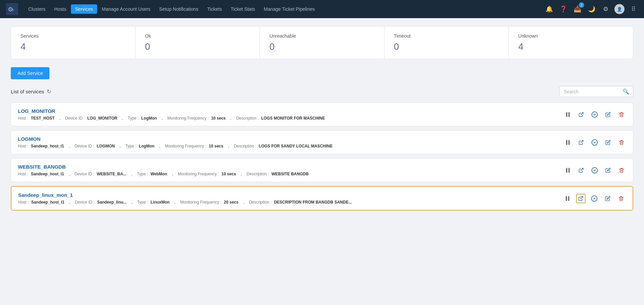 The height and width of the screenshot is (305, 644). What do you see at coordinates (73, 36) in the screenshot?
I see `stat-label: Services` at bounding box center [73, 36].